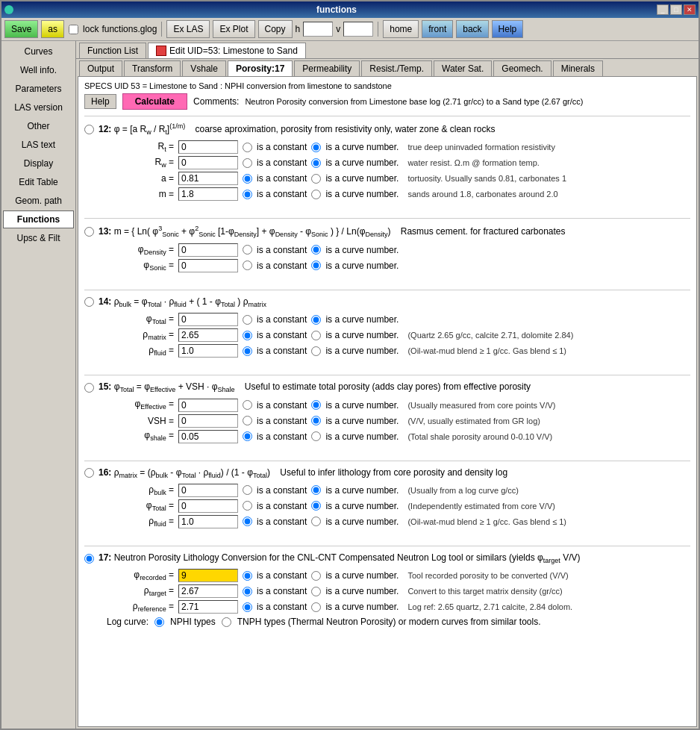  I want to click on input-16-bulk, so click(208, 490).